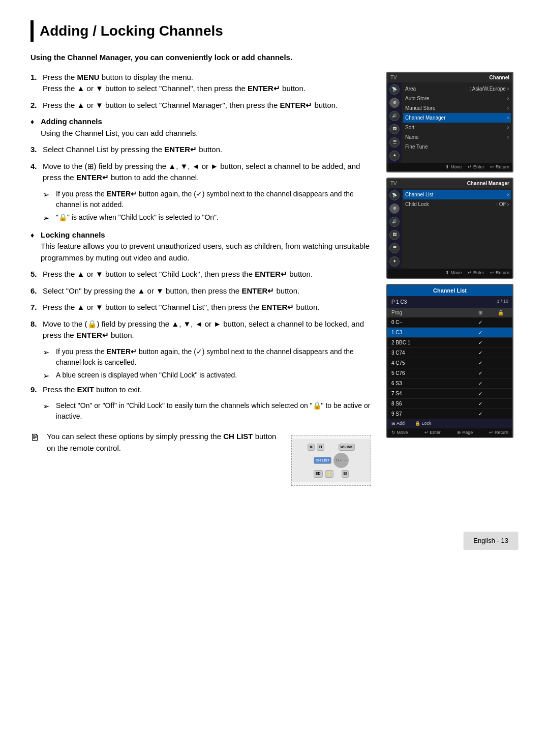 This screenshot has width=549, height=756. Describe the element at coordinates (450, 323) in the screenshot. I see `cl-row-0: 0 C– ✓` at that location.